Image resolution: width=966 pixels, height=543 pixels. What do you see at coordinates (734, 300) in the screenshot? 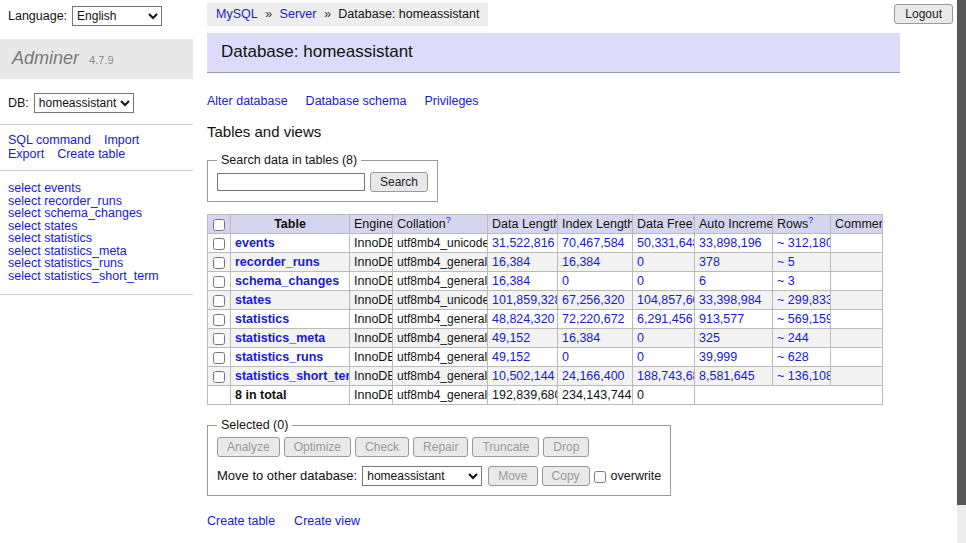
I see `auto-increment-cell: 33,398,984` at bounding box center [734, 300].